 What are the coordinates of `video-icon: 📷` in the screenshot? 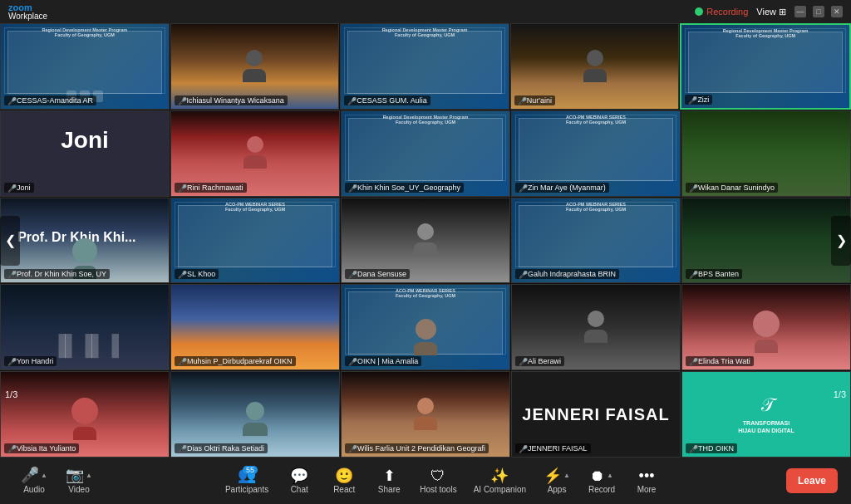 It's located at (75, 475).